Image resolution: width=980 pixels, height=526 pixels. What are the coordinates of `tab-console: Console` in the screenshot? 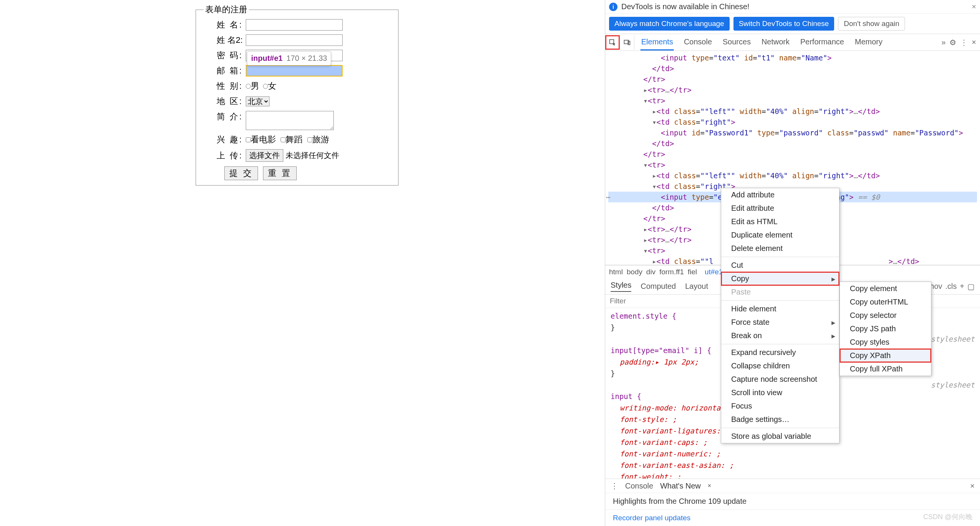 It's located at (697, 42).